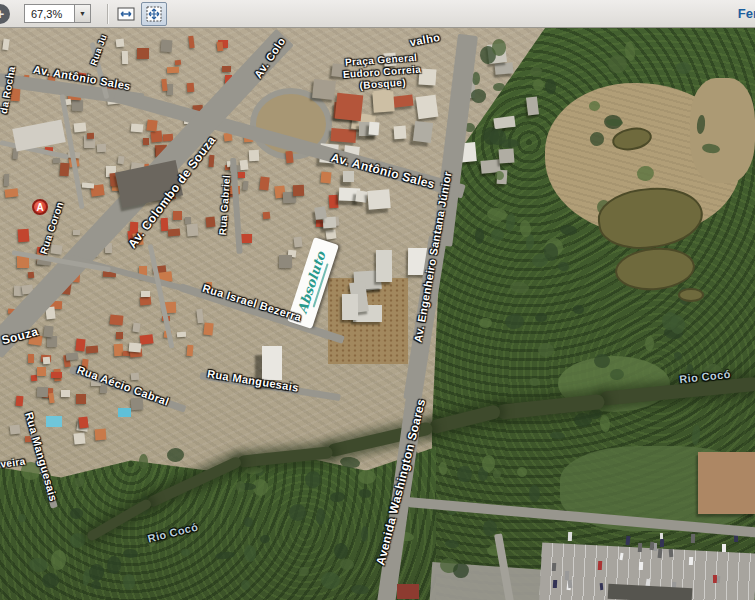  I want to click on street-label-av-colombo-de-souza: Av. Colombo de Souza, so click(172, 192).